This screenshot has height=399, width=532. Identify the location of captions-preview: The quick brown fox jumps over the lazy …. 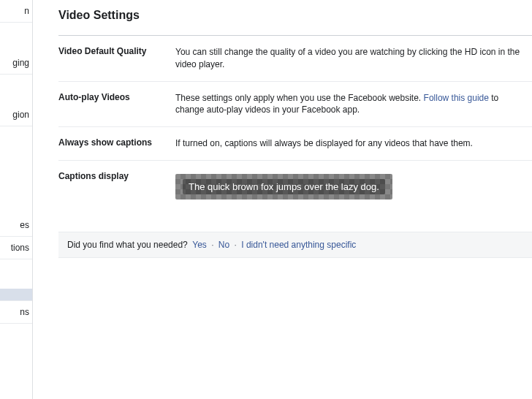
(284, 187).